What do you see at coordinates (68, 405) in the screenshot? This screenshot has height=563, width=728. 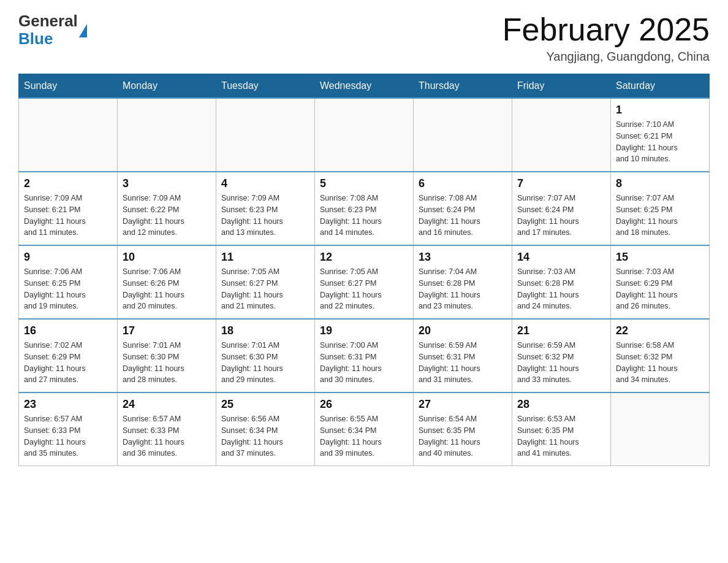 I see `day-number: 23` at bounding box center [68, 405].